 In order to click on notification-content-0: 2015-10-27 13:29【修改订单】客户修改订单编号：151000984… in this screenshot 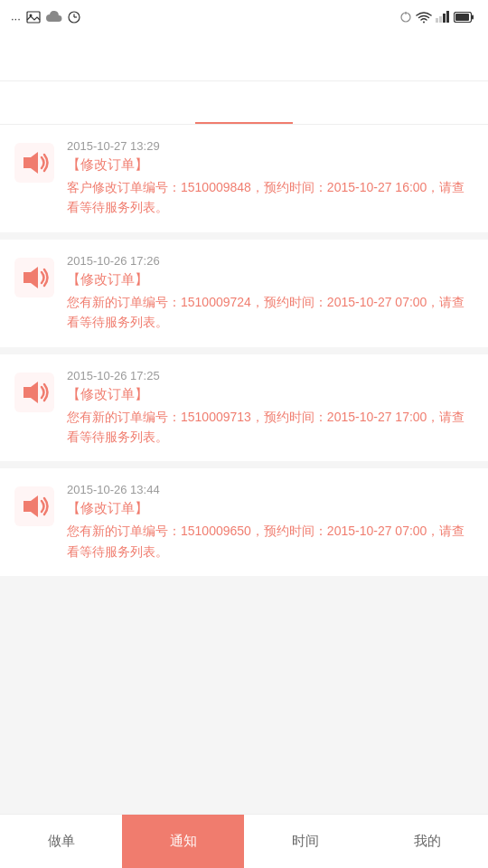, I will do `click(270, 179)`.